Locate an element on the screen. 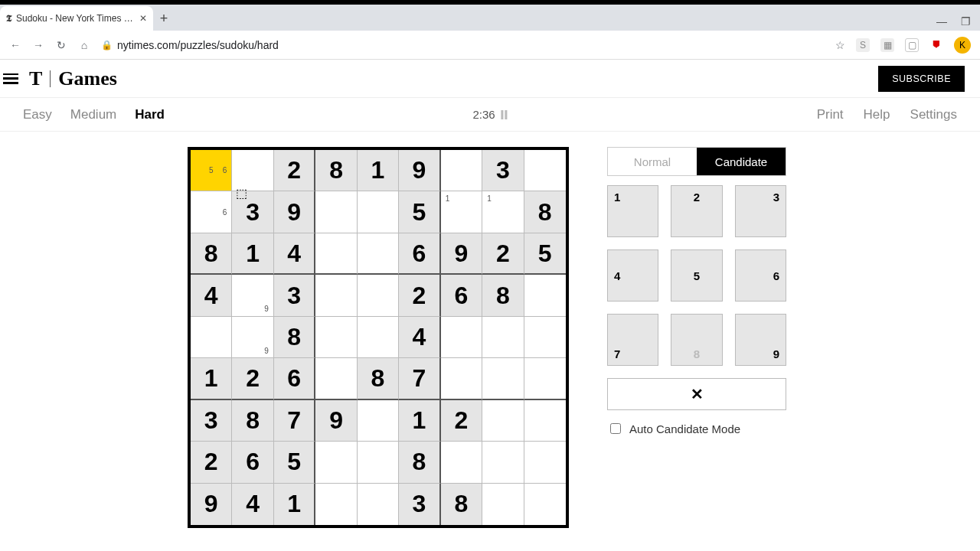 The width and height of the screenshot is (980, 551). keypad-3: 3 is located at coordinates (761, 211).